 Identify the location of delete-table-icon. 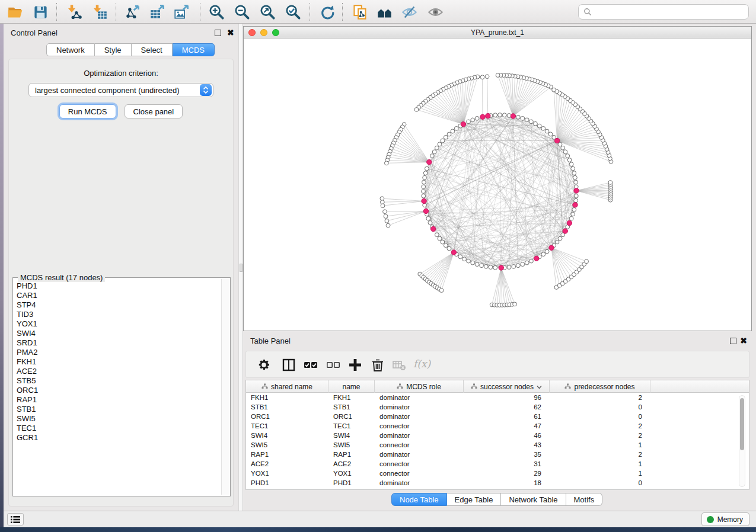
(399, 365).